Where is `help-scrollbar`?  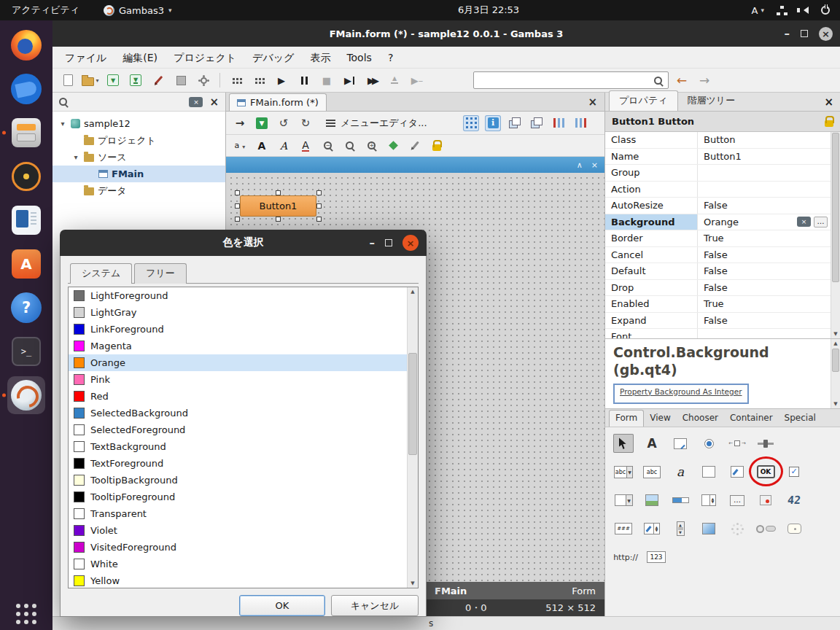
help-scrollbar is located at coordinates (836, 373).